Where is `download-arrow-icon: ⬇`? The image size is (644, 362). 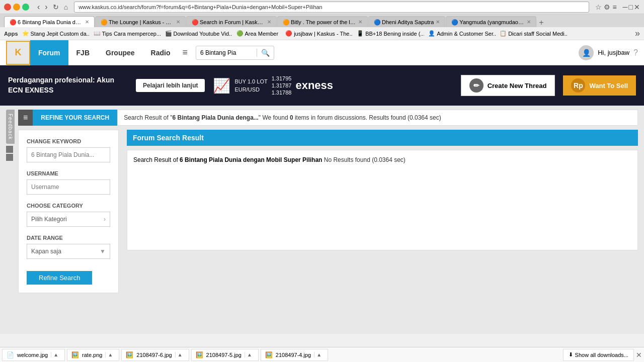 download-arrow-icon: ⬇ is located at coordinates (571, 355).